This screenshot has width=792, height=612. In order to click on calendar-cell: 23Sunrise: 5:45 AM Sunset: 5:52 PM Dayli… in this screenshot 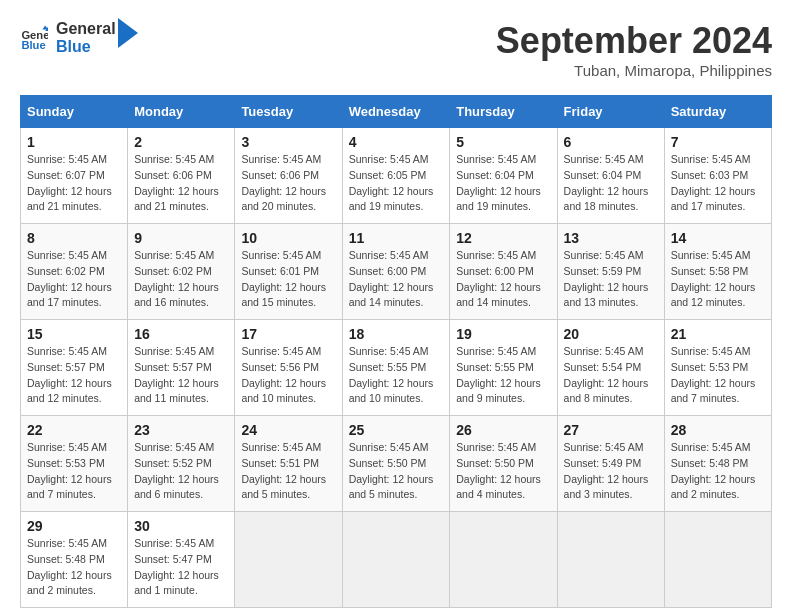, I will do `click(182, 464)`.